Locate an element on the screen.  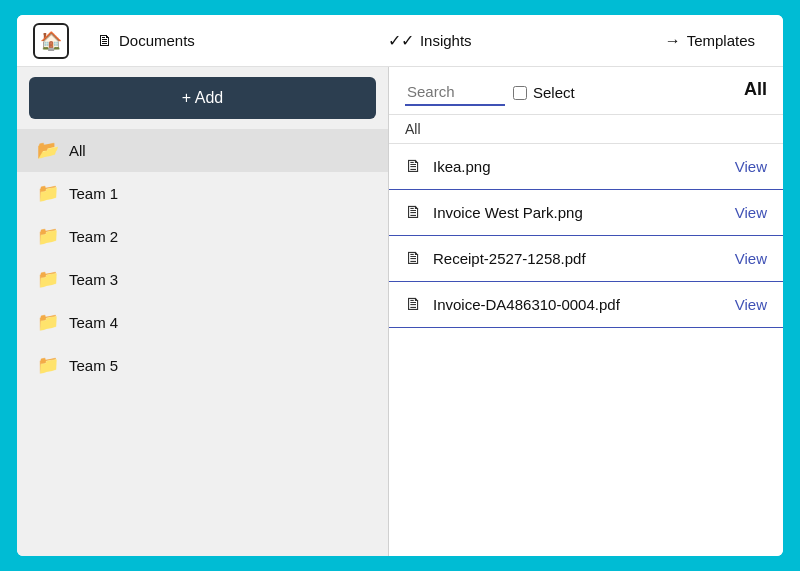
folder-icon-team2: 📁 is located at coordinates (48, 236).